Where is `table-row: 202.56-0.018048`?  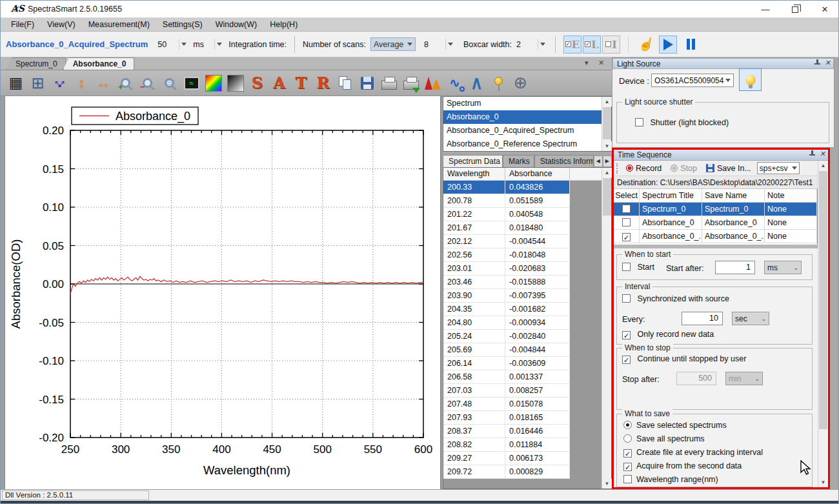
table-row: 202.56-0.018048 is located at coordinates (507, 256).